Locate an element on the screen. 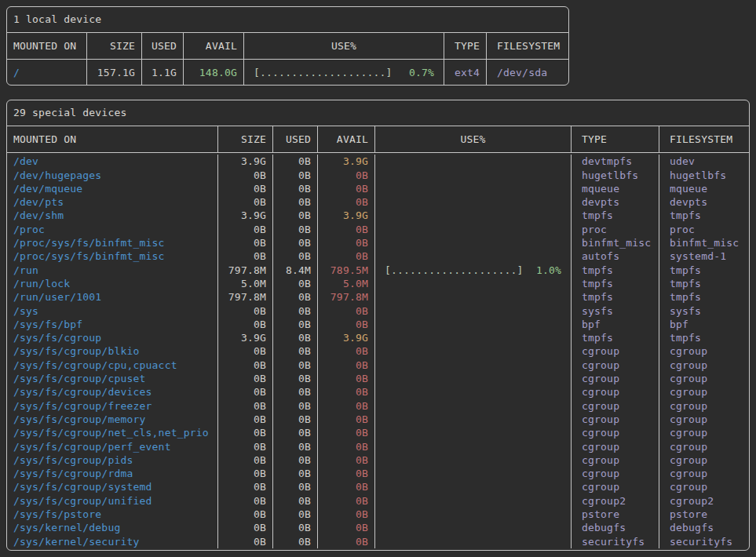 This screenshot has width=756, height=557. type-cell: securityfs is located at coordinates (615, 541).